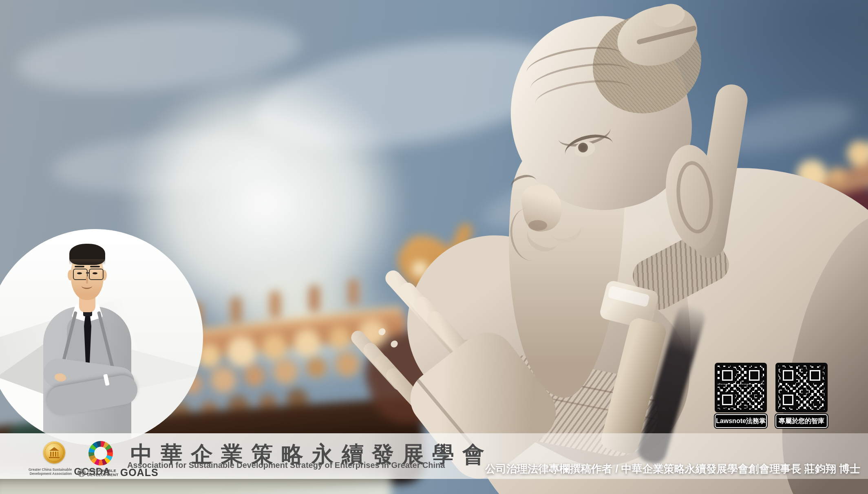 Image resolution: width=868 pixels, height=494 pixels. What do you see at coordinates (583, 148) in the screenshot?
I see `statue-iris` at bounding box center [583, 148].